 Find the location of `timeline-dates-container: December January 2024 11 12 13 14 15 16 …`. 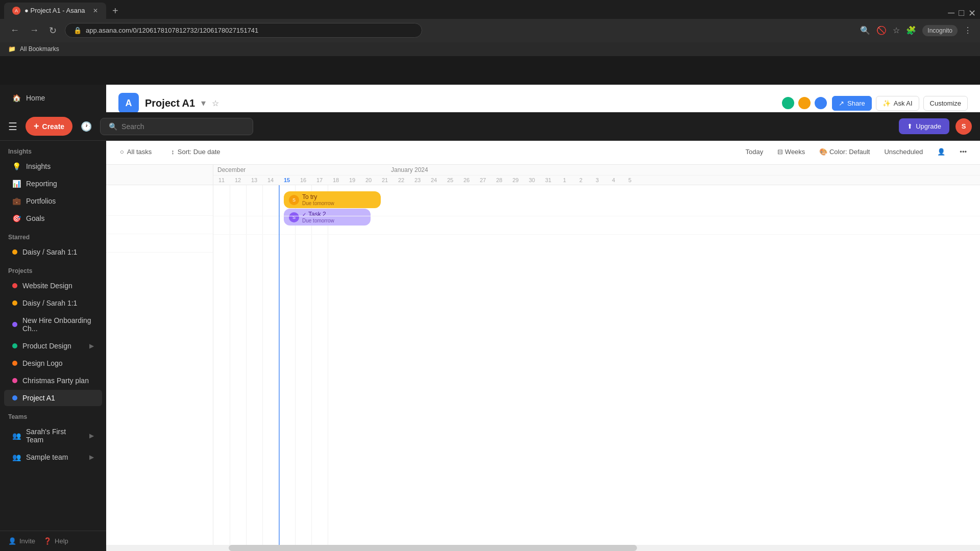

timeline-dates-container: December January 2024 11 12 13 14 15 16 … is located at coordinates (597, 174).